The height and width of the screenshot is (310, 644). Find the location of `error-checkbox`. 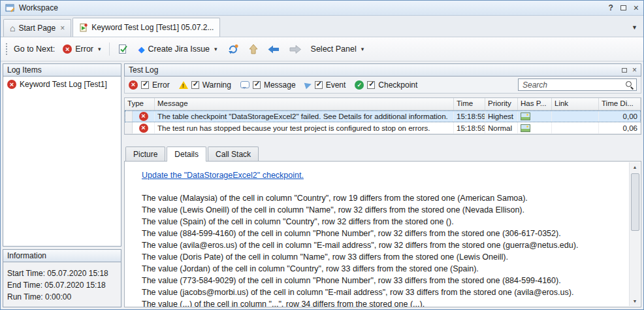

error-checkbox is located at coordinates (145, 85).